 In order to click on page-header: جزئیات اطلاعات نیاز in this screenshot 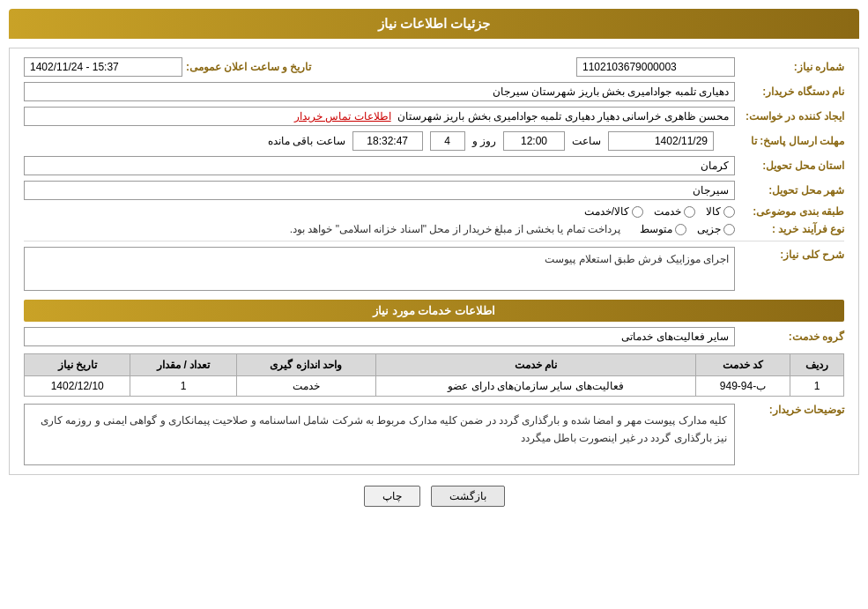, I will do `click(434, 24)`.